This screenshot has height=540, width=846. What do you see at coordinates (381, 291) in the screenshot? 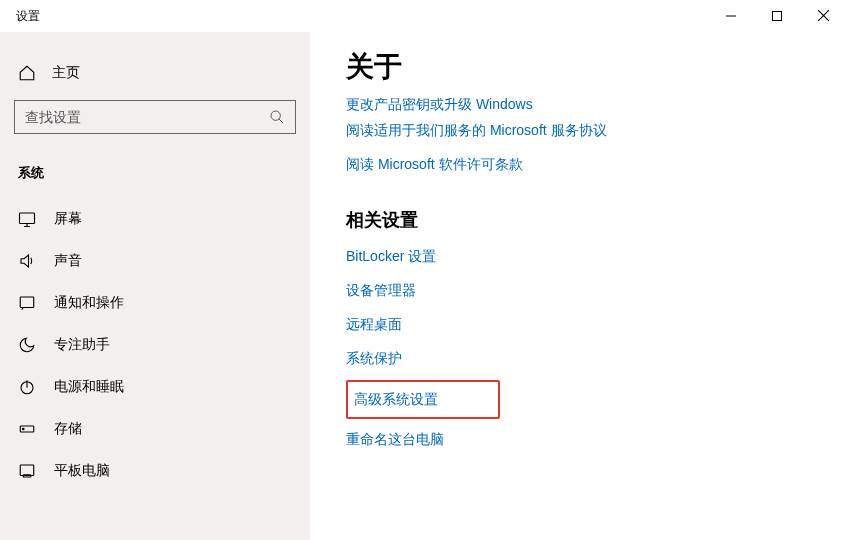
I see `link-device-manager: 设备管理器` at bounding box center [381, 291].